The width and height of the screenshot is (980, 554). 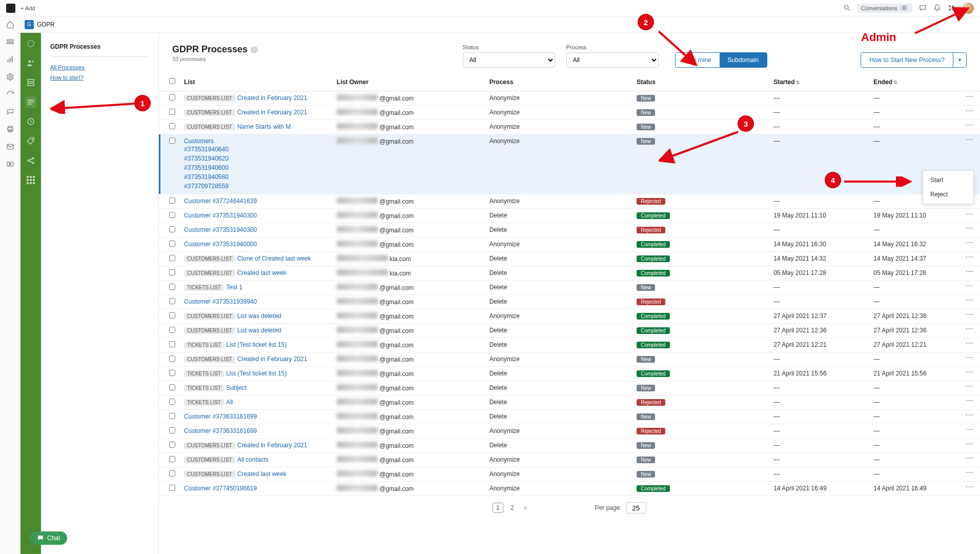 I want to click on filter-process-select: All, so click(x=612, y=60).